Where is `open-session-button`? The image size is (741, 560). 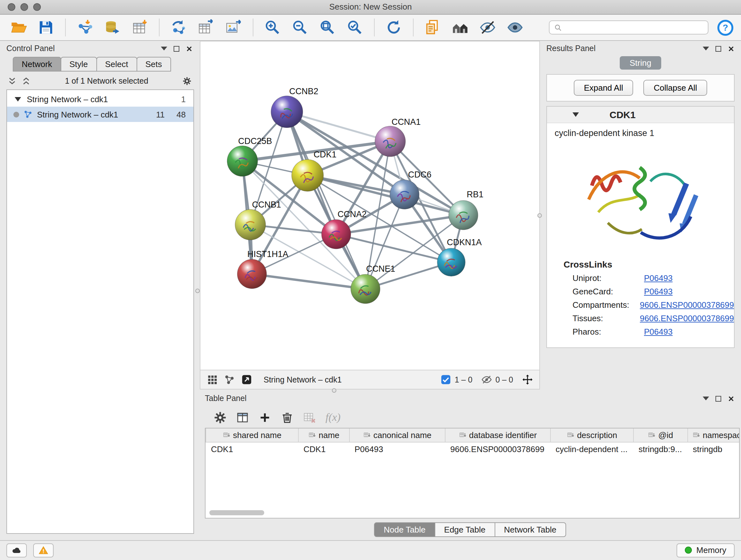 open-session-button is located at coordinates (19, 27).